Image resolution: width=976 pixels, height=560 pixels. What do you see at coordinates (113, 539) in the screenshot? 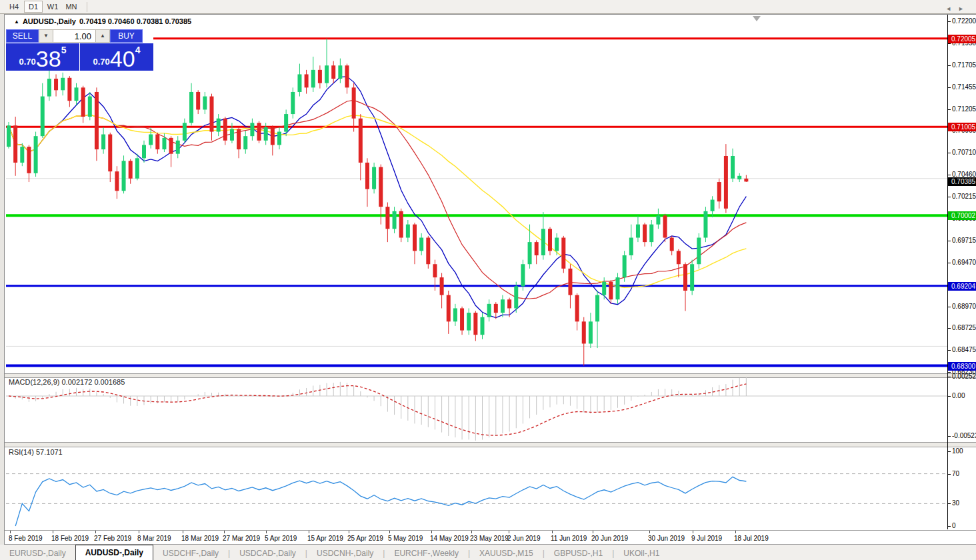
I see `date-label: 27 Feb 2019` at bounding box center [113, 539].